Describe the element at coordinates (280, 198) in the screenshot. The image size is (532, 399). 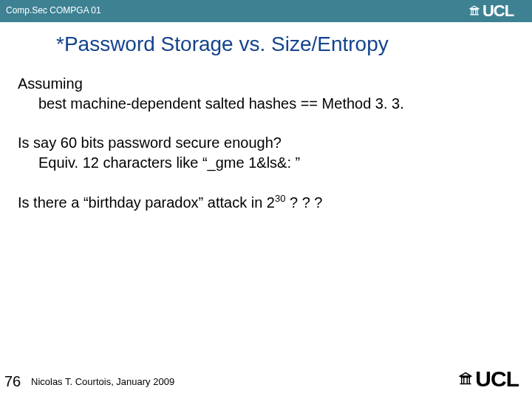
I see `p3-exponent: 30` at that location.